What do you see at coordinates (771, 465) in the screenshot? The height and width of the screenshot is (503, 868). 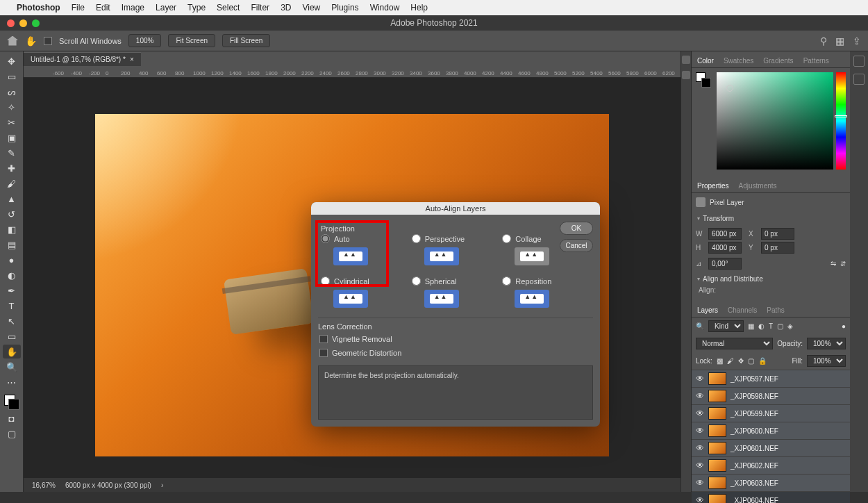 I see `layer-row: 👁_XJP0602.NEF` at bounding box center [771, 465].